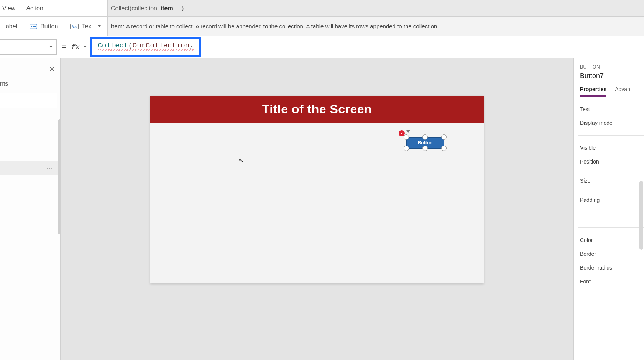 The height and width of the screenshot is (360, 644). What do you see at coordinates (52, 69) in the screenshot?
I see `close-pane-button: ✕` at bounding box center [52, 69].